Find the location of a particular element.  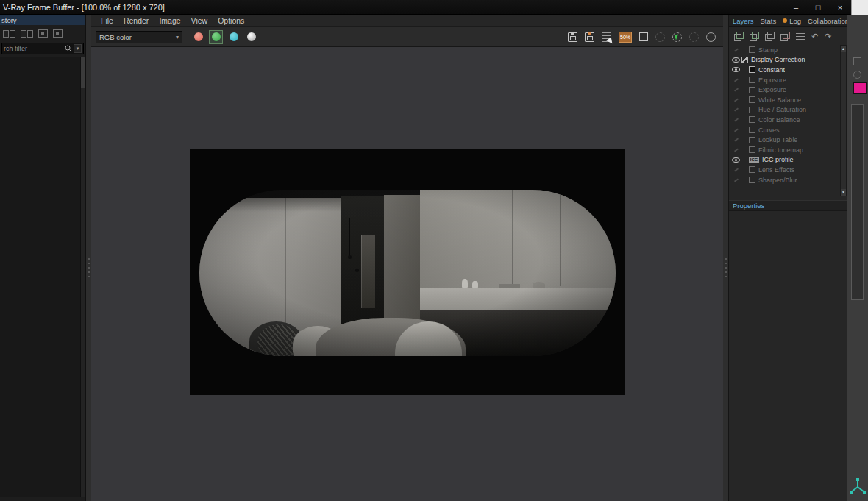

duplicate-layer-button is located at coordinates (769, 36).